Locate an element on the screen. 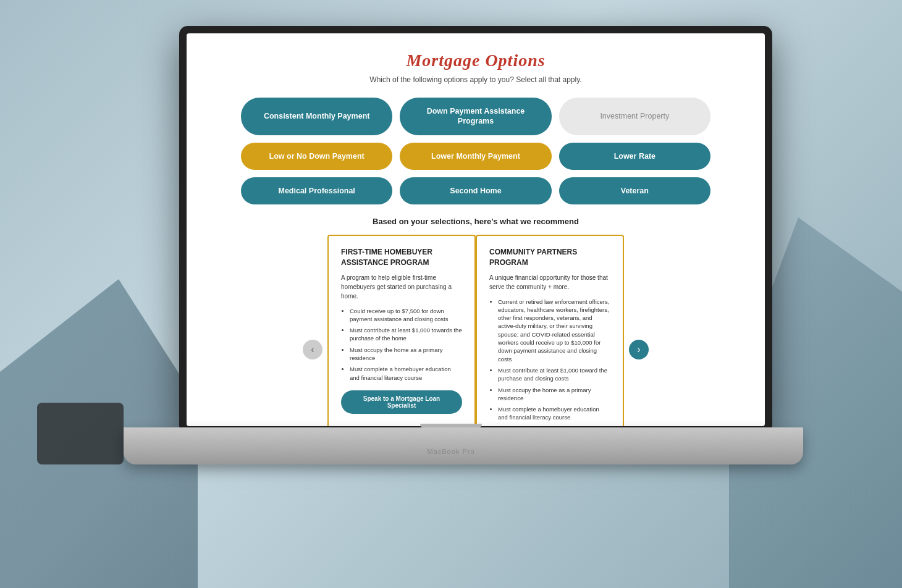 This screenshot has height=588, width=902. option-lower-rate: Lower Rate is located at coordinates (635, 156).